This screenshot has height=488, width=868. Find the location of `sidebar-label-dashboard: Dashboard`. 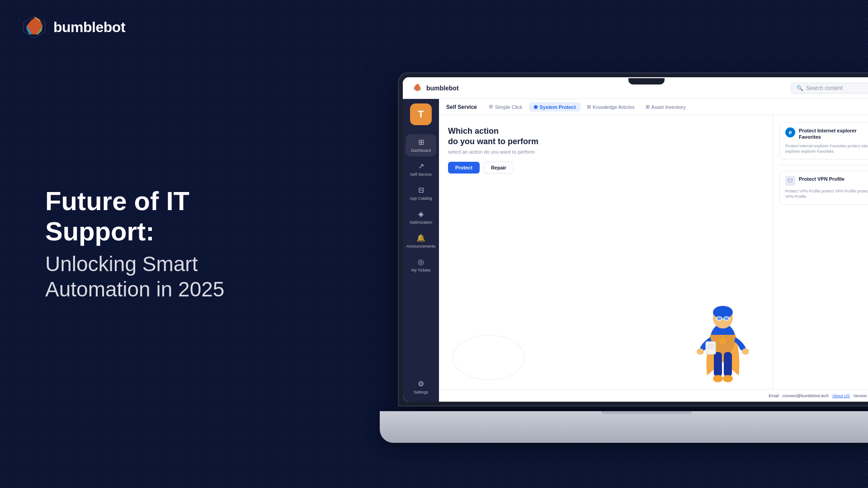

sidebar-label-dashboard: Dashboard is located at coordinates (421, 150).